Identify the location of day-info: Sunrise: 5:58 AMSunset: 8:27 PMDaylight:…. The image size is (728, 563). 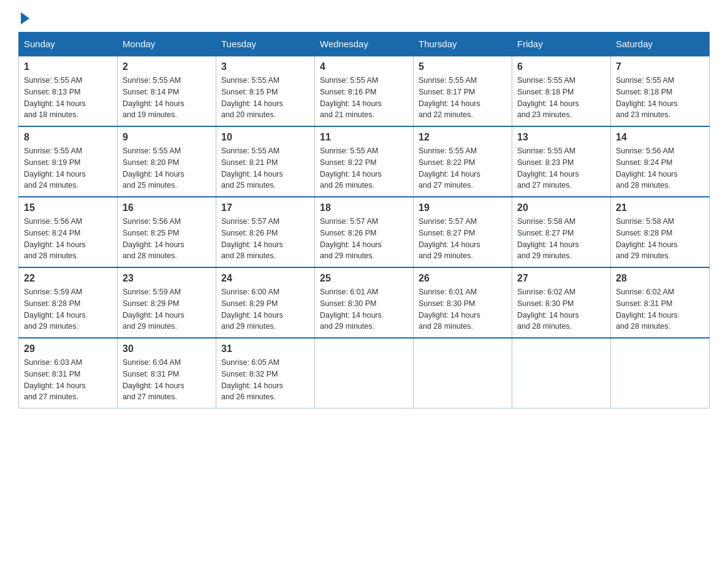
(548, 239).